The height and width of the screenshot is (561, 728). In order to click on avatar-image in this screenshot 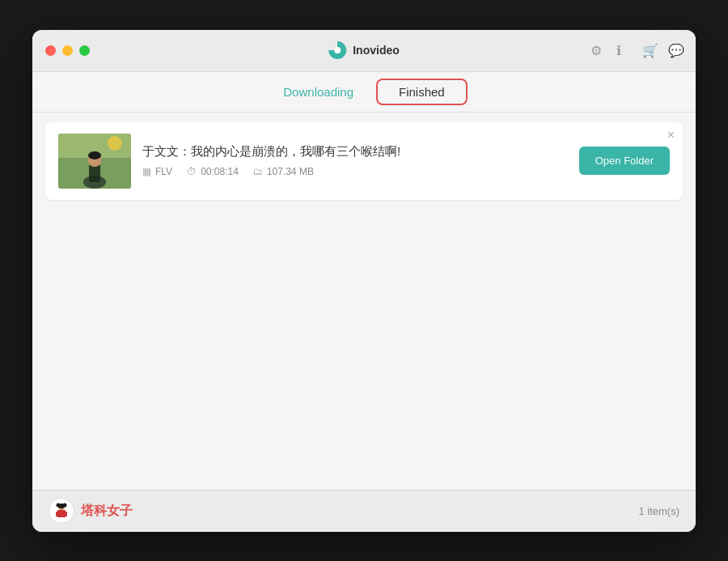, I will do `click(61, 511)`.